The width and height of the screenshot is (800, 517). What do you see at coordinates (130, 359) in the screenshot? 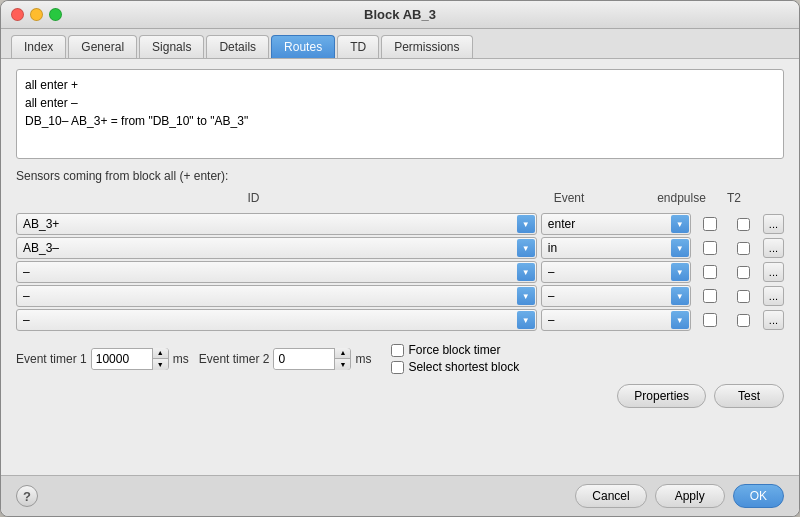
I see `timer1-spinner: ▲ ▼` at bounding box center [130, 359].